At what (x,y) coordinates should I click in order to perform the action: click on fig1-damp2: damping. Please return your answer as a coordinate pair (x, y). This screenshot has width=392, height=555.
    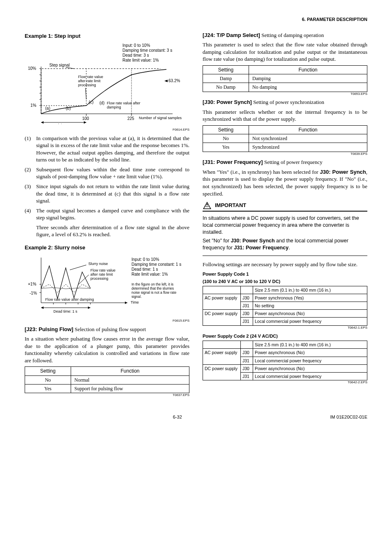
    Looking at the image, I should click on (114, 107).